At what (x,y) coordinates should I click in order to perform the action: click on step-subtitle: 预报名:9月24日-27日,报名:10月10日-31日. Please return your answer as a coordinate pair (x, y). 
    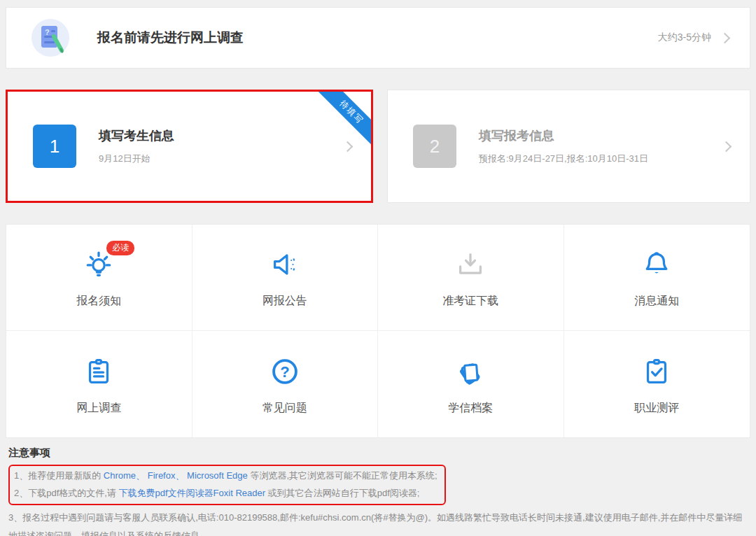
    Looking at the image, I should click on (564, 159).